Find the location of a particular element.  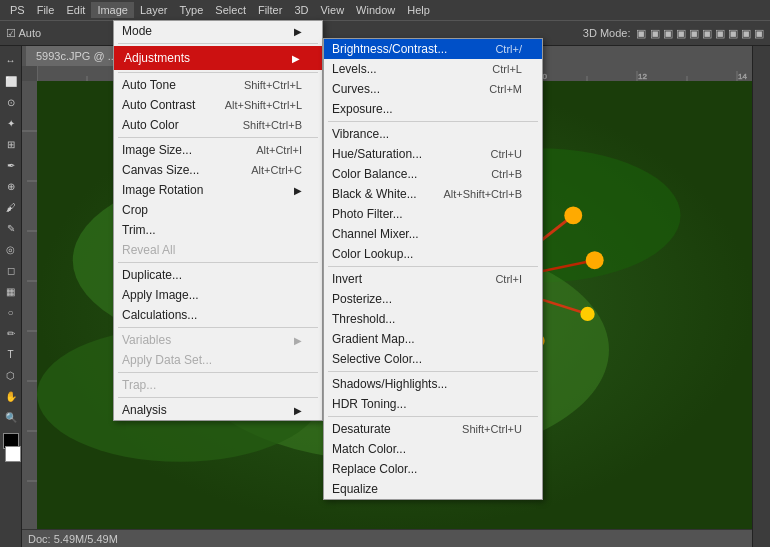

menu-3d: 3D is located at coordinates (301, 10).